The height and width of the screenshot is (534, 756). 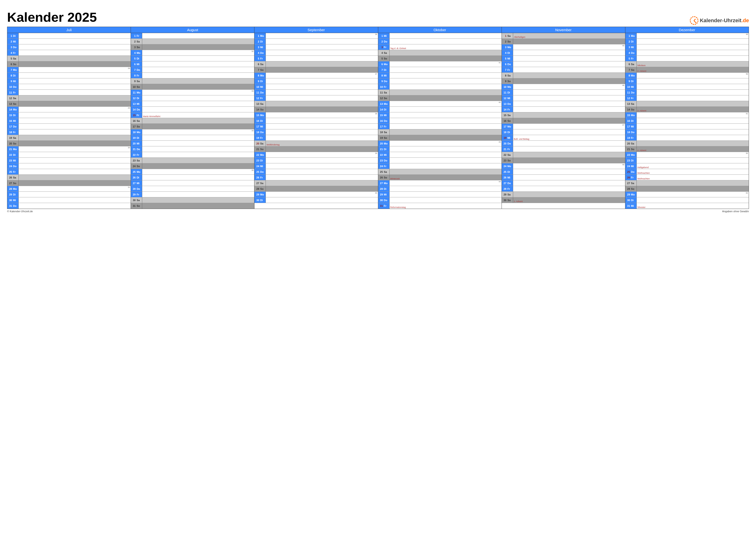 What do you see at coordinates (381, 104) in the screenshot?
I see `day-number: 13` at bounding box center [381, 104].